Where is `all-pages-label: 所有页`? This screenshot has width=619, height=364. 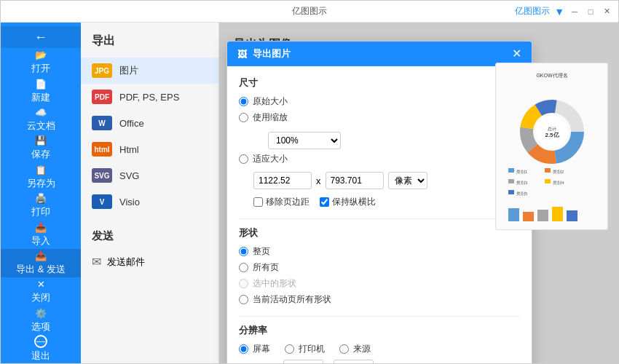
all-pages-label: 所有页 is located at coordinates (266, 268).